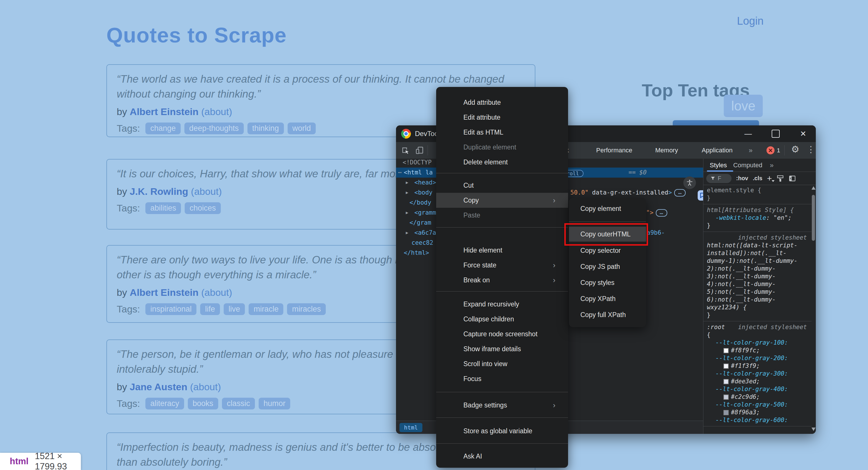 The width and height of the screenshot is (868, 470). Describe the element at coordinates (745, 366) in the screenshot. I see `css-color-value: #f1f3f9;` at that location.